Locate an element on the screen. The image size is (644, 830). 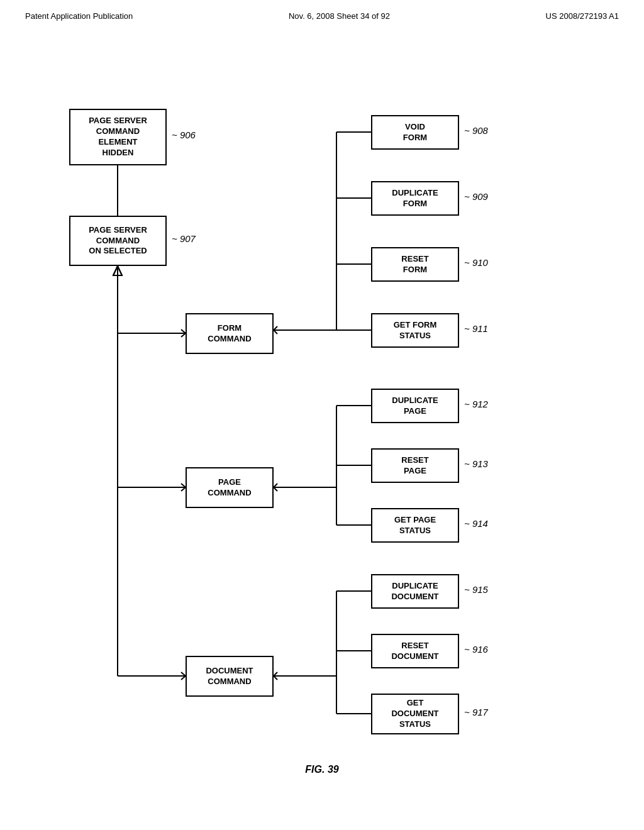
label-b909: ~ 909 is located at coordinates (476, 196).